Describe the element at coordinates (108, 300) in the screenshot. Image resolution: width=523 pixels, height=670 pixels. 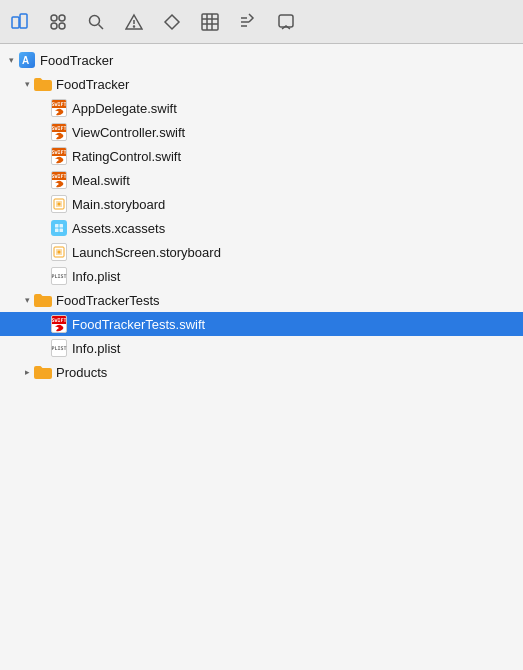
I see `item-label-foodtrackertests-folder: FoodTrackerTests` at that location.